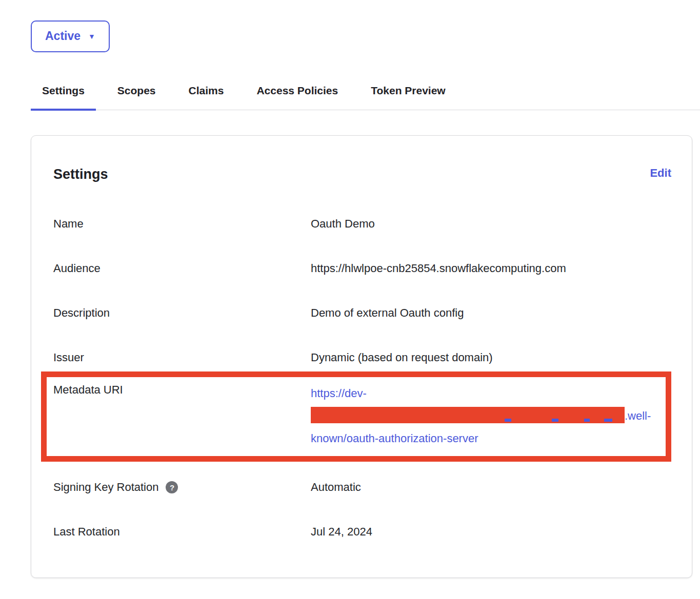  What do you see at coordinates (297, 96) in the screenshot?
I see `tab-access-policies: Access Policies` at bounding box center [297, 96].